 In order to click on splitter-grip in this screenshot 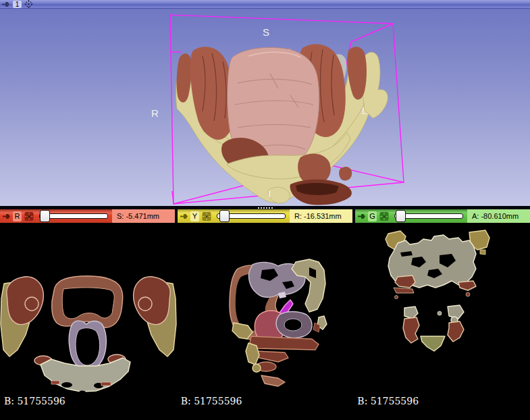, I will do `click(265, 208)`.